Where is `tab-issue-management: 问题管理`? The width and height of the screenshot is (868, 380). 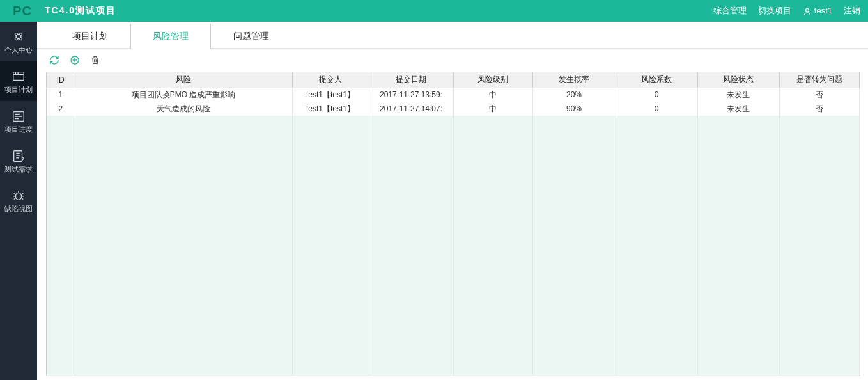
tab-issue-management: 问题管理 is located at coordinates (251, 36).